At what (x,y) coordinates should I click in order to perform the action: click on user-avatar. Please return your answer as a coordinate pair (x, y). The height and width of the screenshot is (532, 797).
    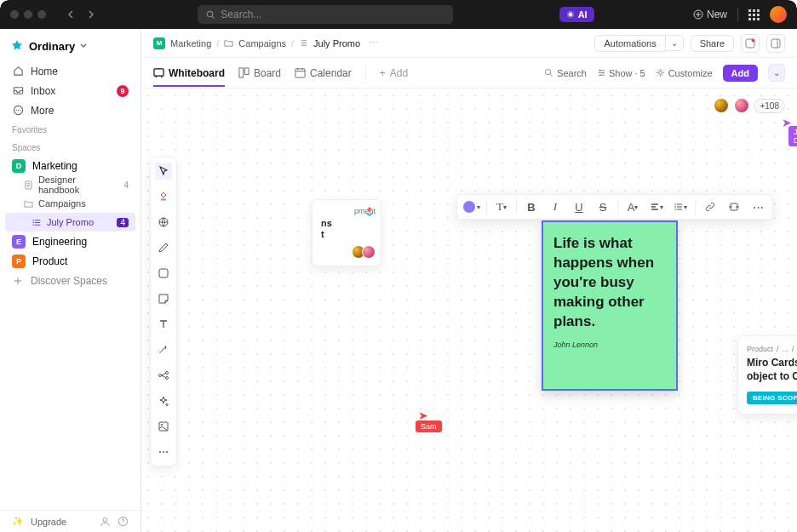
    Looking at the image, I should click on (778, 14).